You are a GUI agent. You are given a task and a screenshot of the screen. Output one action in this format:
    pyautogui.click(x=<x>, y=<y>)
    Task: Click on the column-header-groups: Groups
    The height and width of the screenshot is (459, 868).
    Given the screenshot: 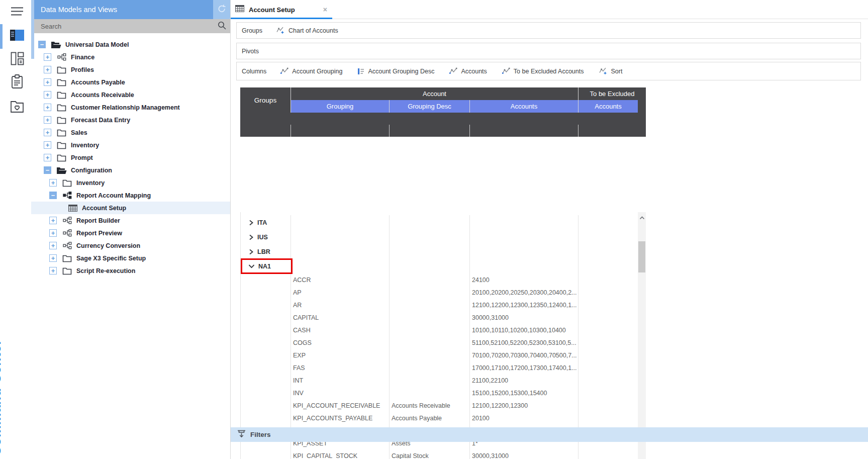 What is the action you would take?
    pyautogui.click(x=265, y=100)
    